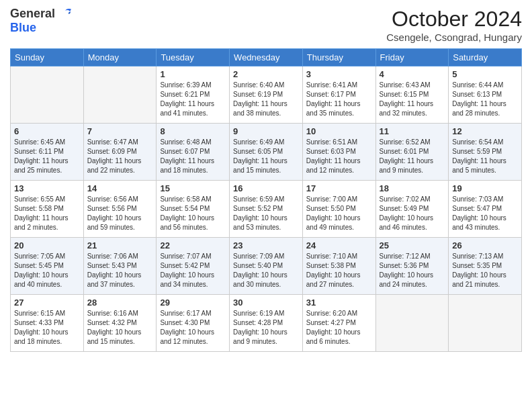  Describe the element at coordinates (485, 99) in the screenshot. I see `day-info: Sunrise: 6:44 AM Sunset: 6:13 PM Dayligh…` at that location.